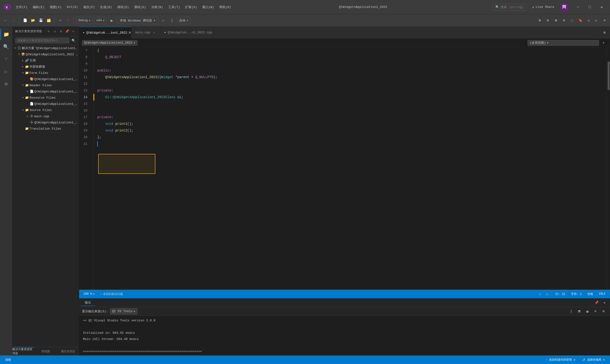 Image resolution: width=610 pixels, height=364 pixels. I want to click on save-button: 💾, so click(41, 21).